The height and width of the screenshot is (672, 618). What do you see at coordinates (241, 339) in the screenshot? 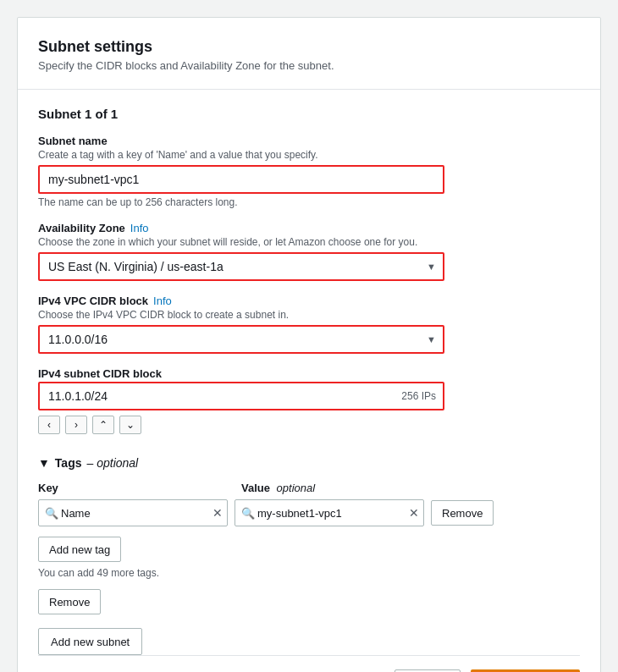
I see `ipv4-vpc-cidr-select-wrapper: 11.0.0.0/16 ▼` at bounding box center [241, 339].